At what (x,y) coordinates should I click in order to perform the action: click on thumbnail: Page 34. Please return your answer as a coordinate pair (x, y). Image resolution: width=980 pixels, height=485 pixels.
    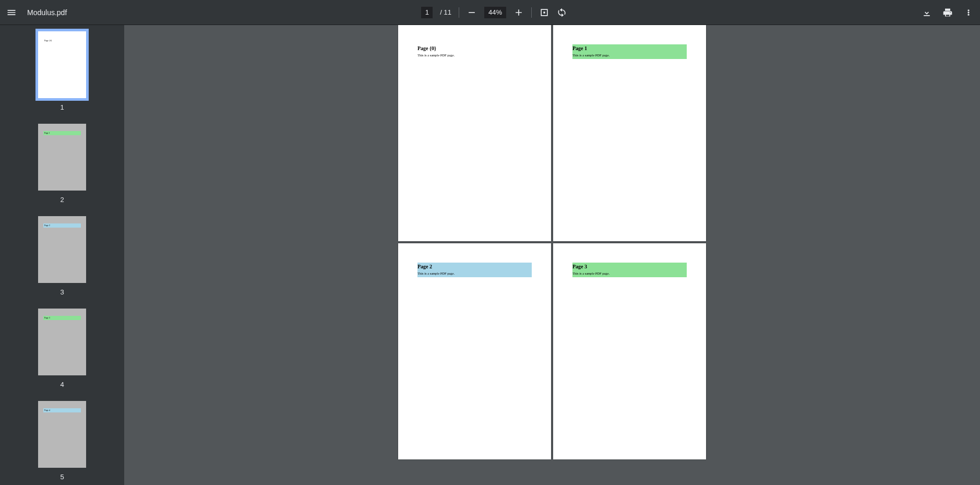
    Looking at the image, I should click on (62, 349).